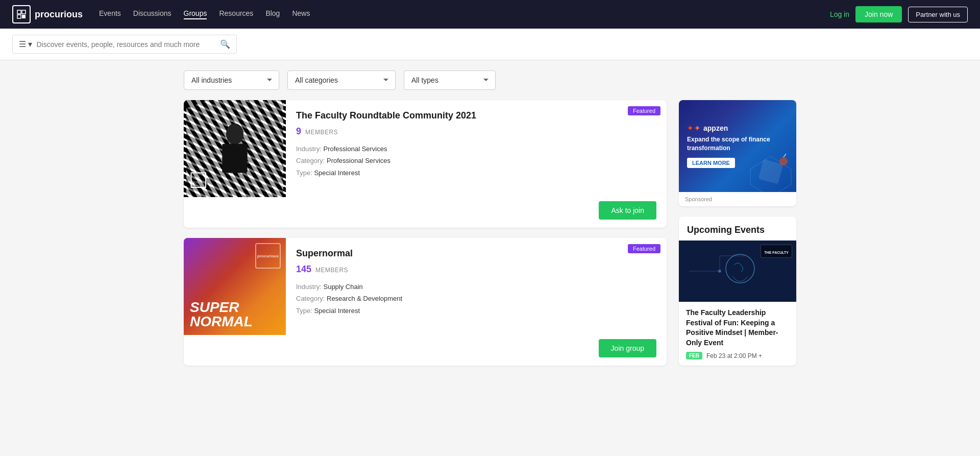  Describe the element at coordinates (840, 14) in the screenshot. I see `login-button: Log in` at that location.